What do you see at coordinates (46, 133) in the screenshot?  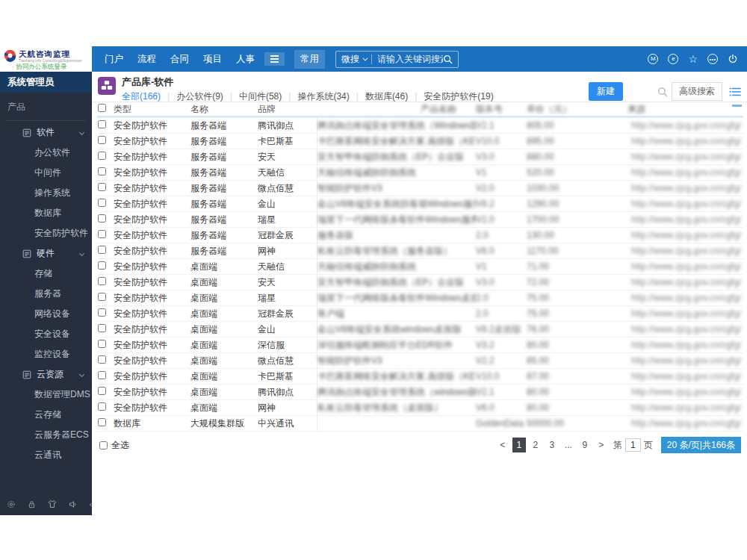 I see `sidebar-group: 软件` at bounding box center [46, 133].